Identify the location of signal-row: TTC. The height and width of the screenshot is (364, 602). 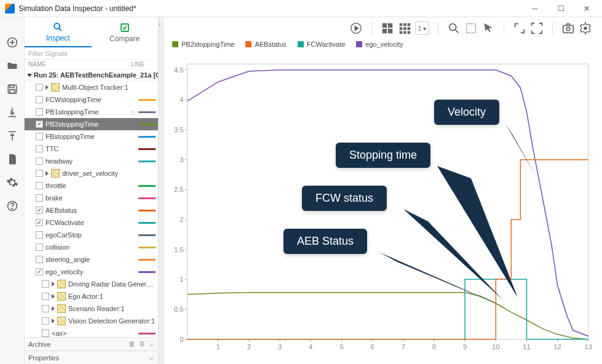
(91, 149).